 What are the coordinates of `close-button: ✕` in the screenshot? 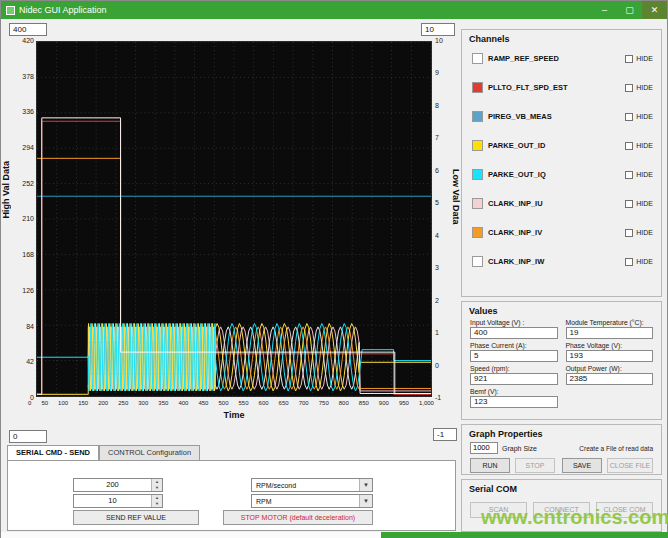 It's located at (654, 10).